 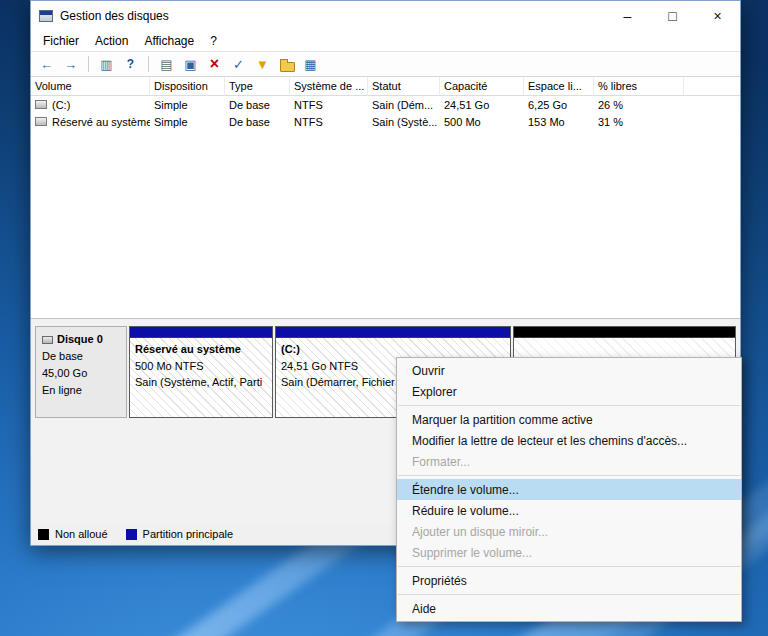 What do you see at coordinates (90, 86) in the screenshot?
I see `column-header-volume: Volume` at bounding box center [90, 86].